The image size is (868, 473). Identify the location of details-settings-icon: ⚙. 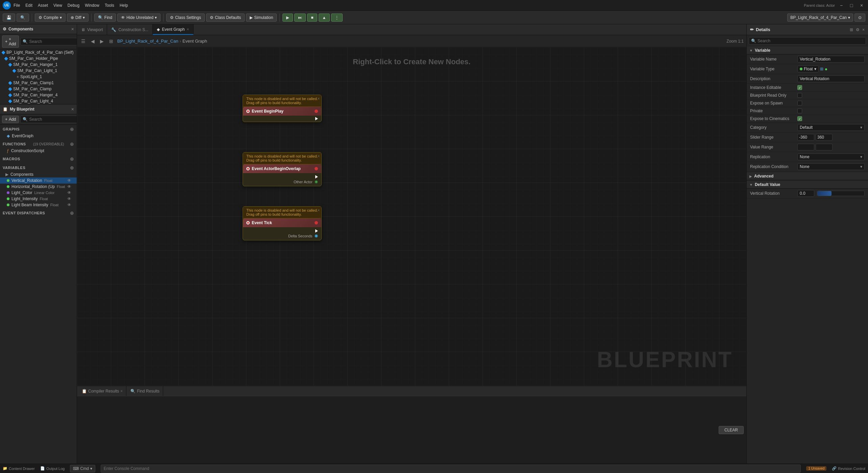
(858, 30).